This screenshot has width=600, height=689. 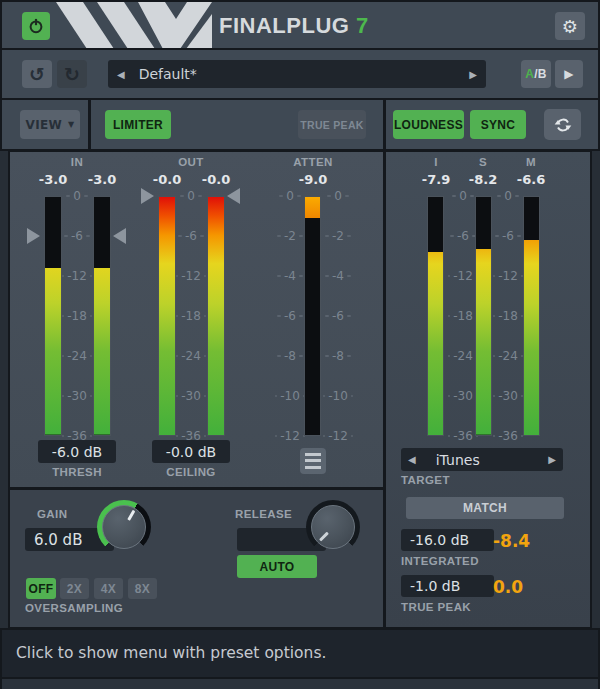 What do you see at coordinates (332, 125) in the screenshot?
I see `true-peak-label: TRUE PEAK` at bounding box center [332, 125].